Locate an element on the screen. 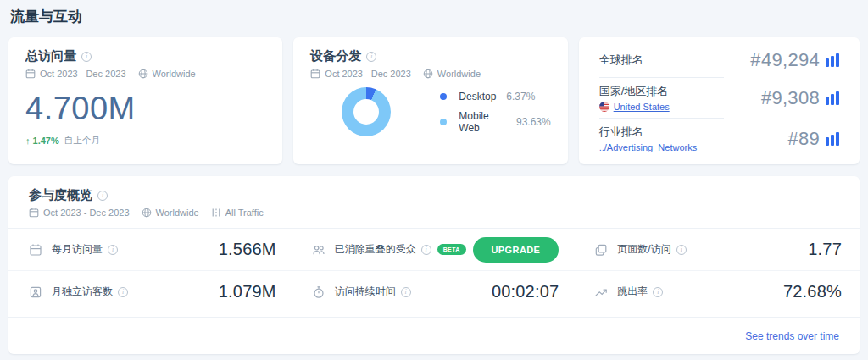 The height and width of the screenshot is (360, 868). engagement-title: 参与度概览 is located at coordinates (61, 195).